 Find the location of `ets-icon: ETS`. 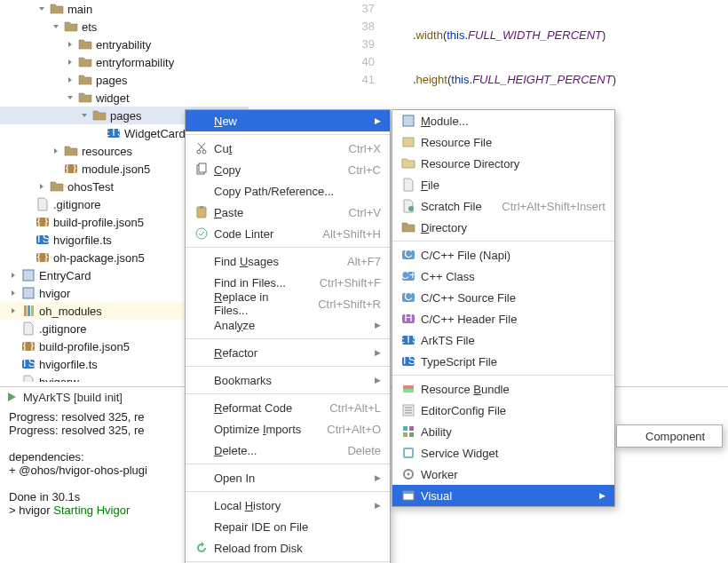

ets-icon: ETS is located at coordinates (114, 133).